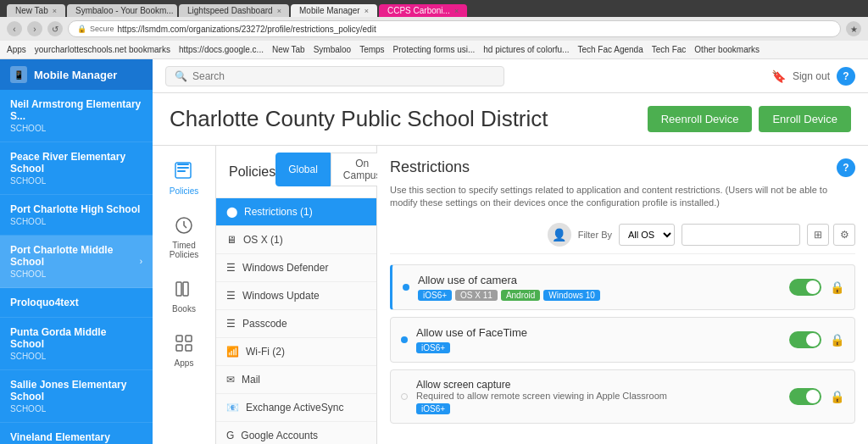 Image resolution: width=868 pixels, height=444 pixels. Describe the element at coordinates (297, 380) in the screenshot. I see `policy-item-mail: ✉ Mail` at that location.